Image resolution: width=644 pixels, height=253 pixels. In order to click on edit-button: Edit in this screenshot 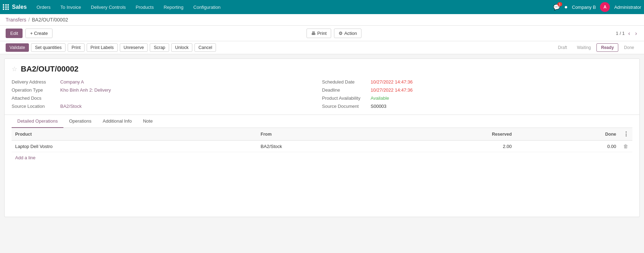, I will do `click(14, 33)`.